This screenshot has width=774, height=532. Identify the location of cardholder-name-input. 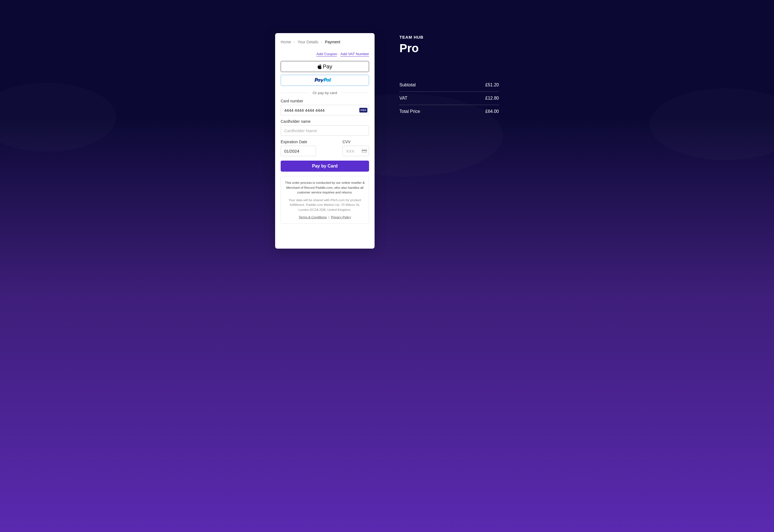
(325, 131).